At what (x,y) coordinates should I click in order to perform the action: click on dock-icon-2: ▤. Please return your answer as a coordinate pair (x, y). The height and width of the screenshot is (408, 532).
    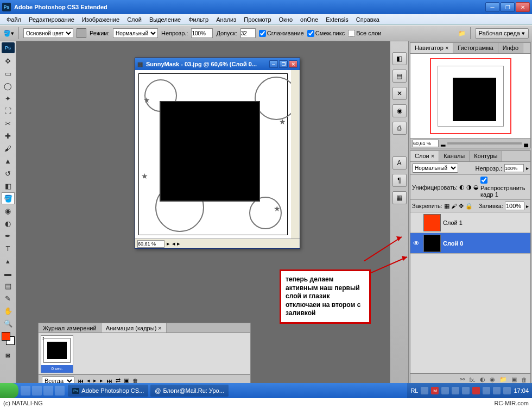
    Looking at the image, I should click on (400, 76).